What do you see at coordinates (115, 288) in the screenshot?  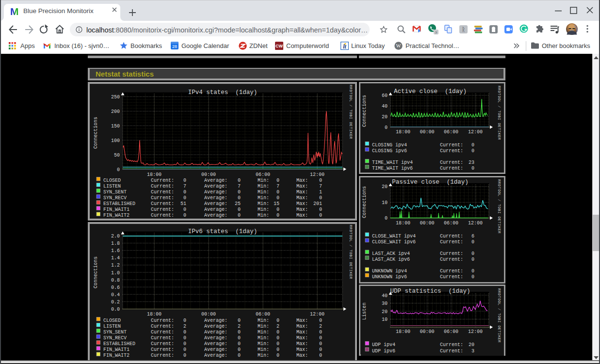 I see `svg-text: 0.6` at bounding box center [115, 288].